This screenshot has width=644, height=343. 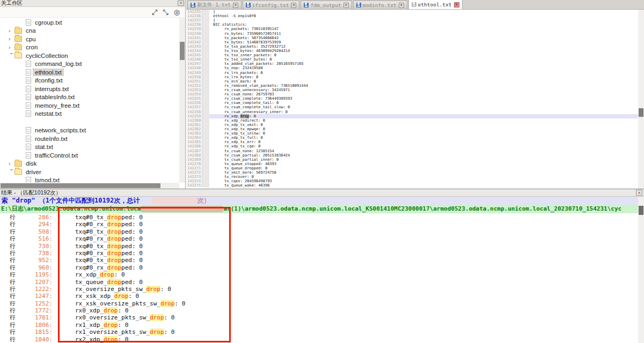 I want to click on result-row: 行738:rxq#0_rx_dropped: 0, so click(x=319, y=253).